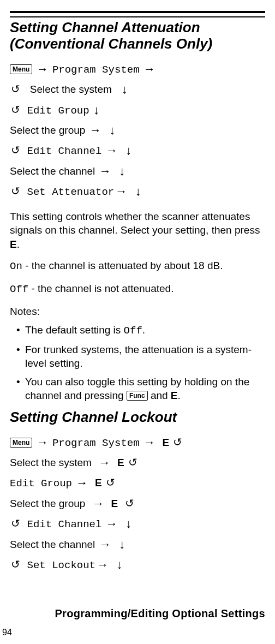  What do you see at coordinates (139, 356) in the screenshot?
I see `text: For trunked systems, the attenuation is …` at bounding box center [139, 356].